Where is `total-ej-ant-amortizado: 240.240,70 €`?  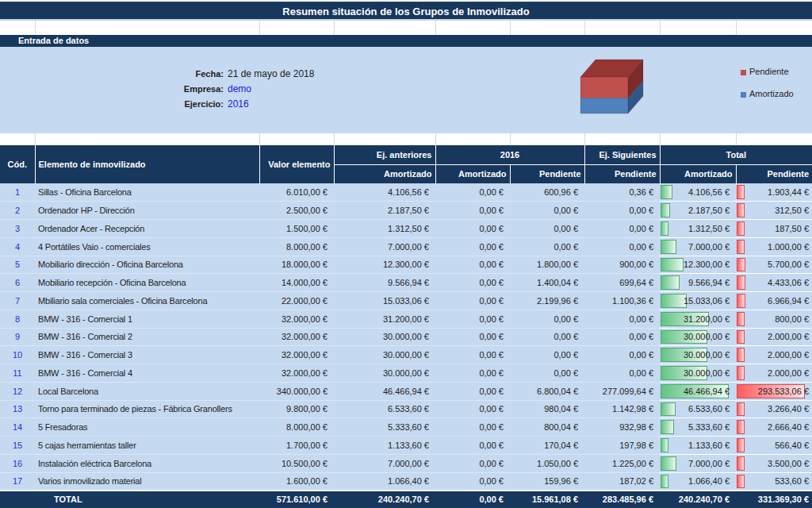
total-ej-ant-amortizado: 240.240,70 € is located at coordinates (385, 499).